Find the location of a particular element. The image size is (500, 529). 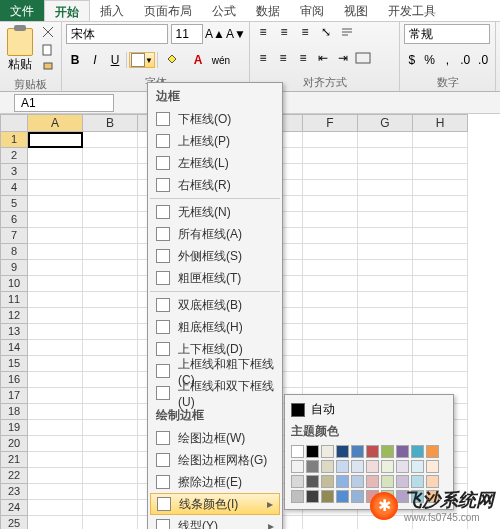

phonetic-button: wén is located at coordinates (221, 60).